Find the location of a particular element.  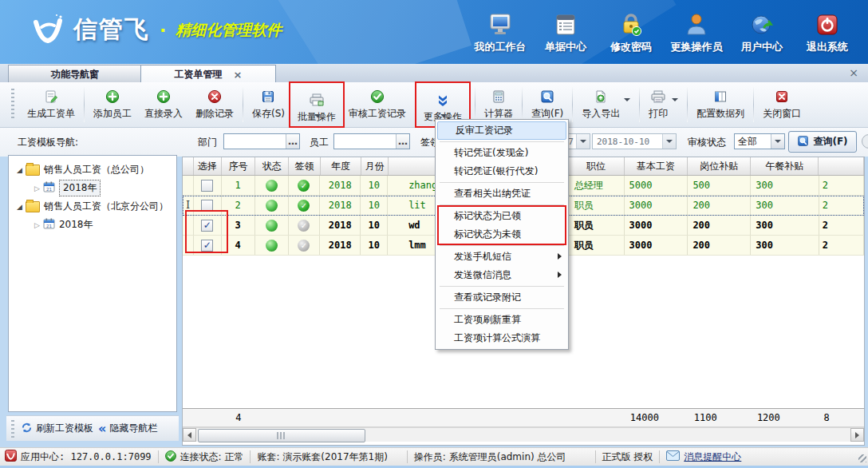

scroll-left-arrow is located at coordinates (190, 434).